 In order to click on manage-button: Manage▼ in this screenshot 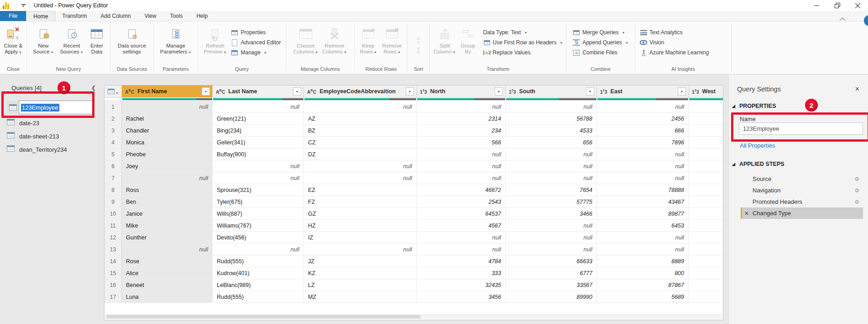, I will do `click(256, 53)`.